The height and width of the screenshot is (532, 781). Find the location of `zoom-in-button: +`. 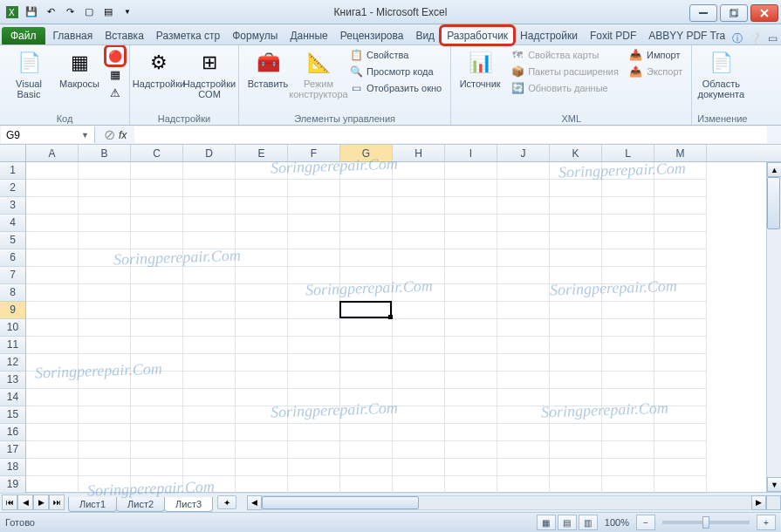

zoom-in-button: + is located at coordinates (766, 522).